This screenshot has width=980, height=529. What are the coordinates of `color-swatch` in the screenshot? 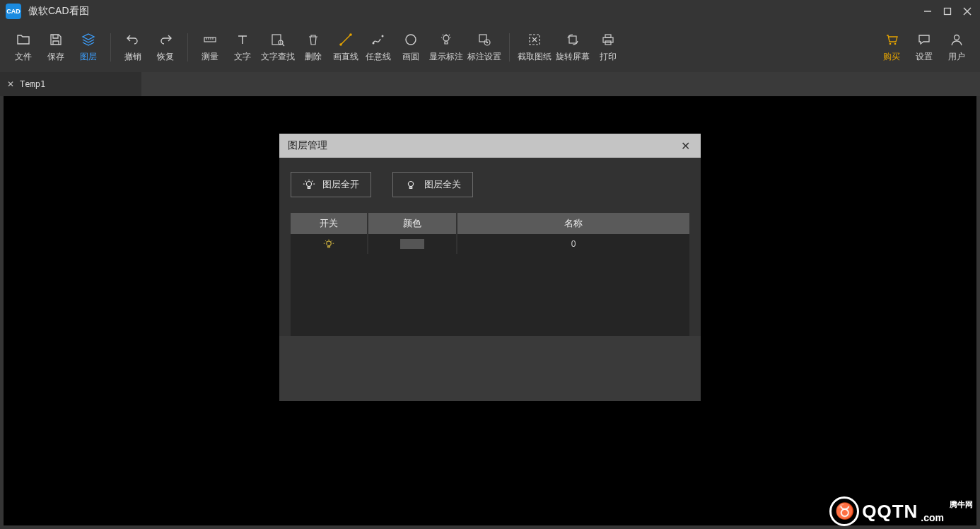 It's located at (412, 244).